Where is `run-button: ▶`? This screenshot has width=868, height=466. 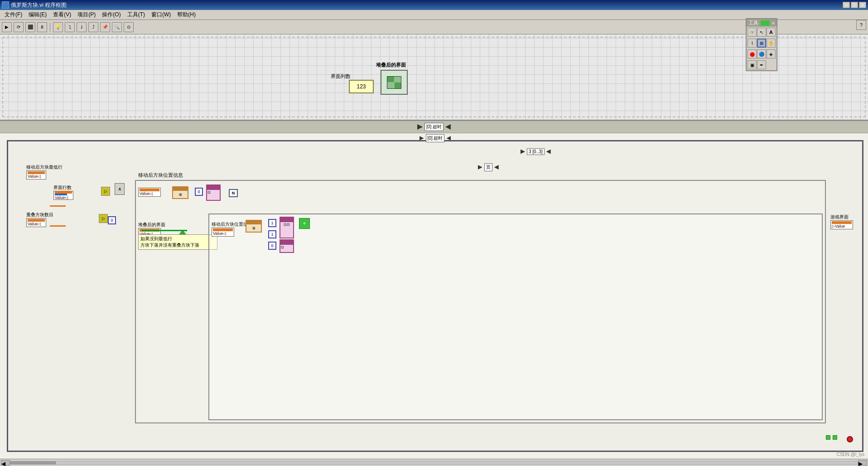
run-button: ▶ is located at coordinates (7, 27).